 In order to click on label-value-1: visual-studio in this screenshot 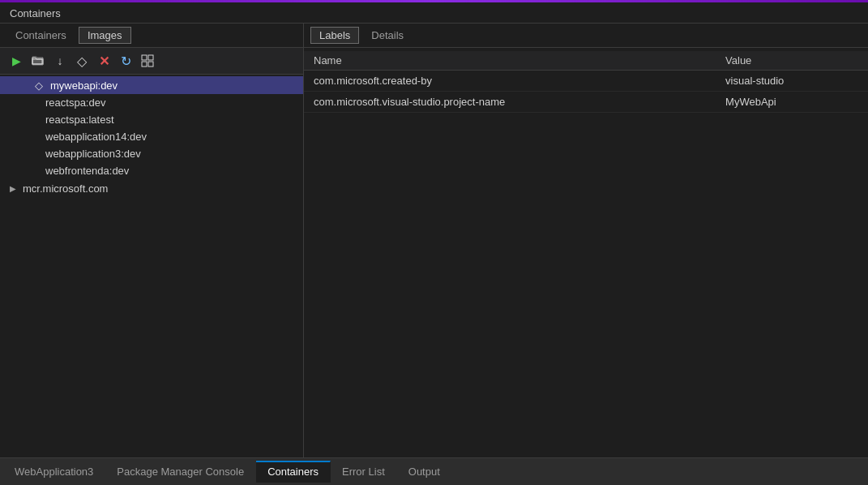, I will do `click(792, 81)`.